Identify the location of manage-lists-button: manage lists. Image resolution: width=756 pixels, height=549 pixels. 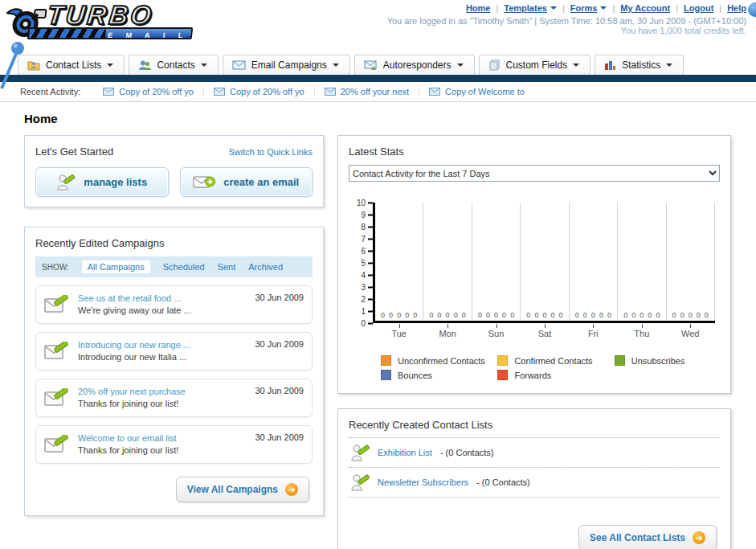
(102, 182).